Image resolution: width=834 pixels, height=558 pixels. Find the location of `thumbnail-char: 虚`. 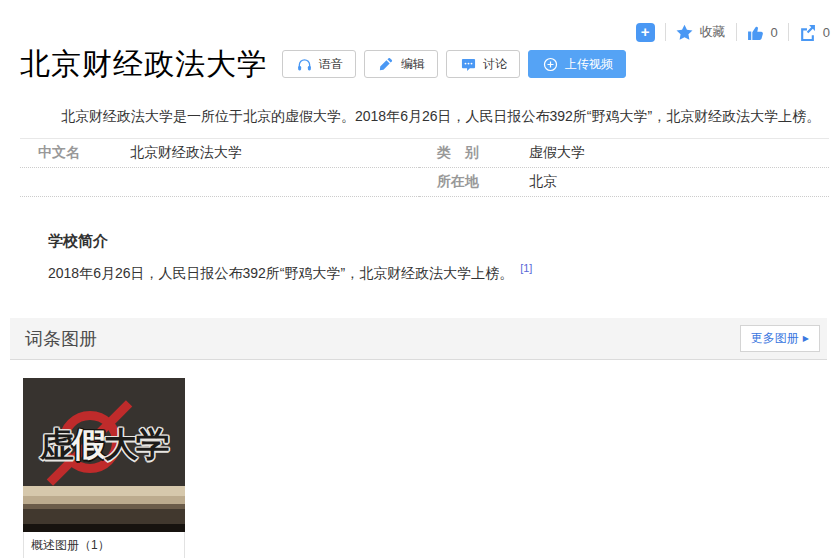

thumbnail-char: 虚 is located at coordinates (56, 444).